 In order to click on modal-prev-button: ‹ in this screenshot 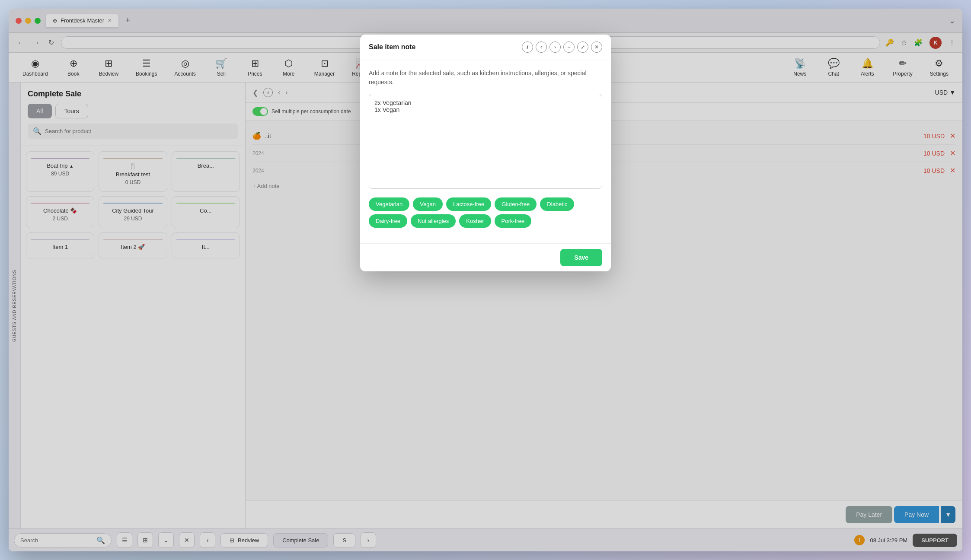, I will do `click(541, 47)`.